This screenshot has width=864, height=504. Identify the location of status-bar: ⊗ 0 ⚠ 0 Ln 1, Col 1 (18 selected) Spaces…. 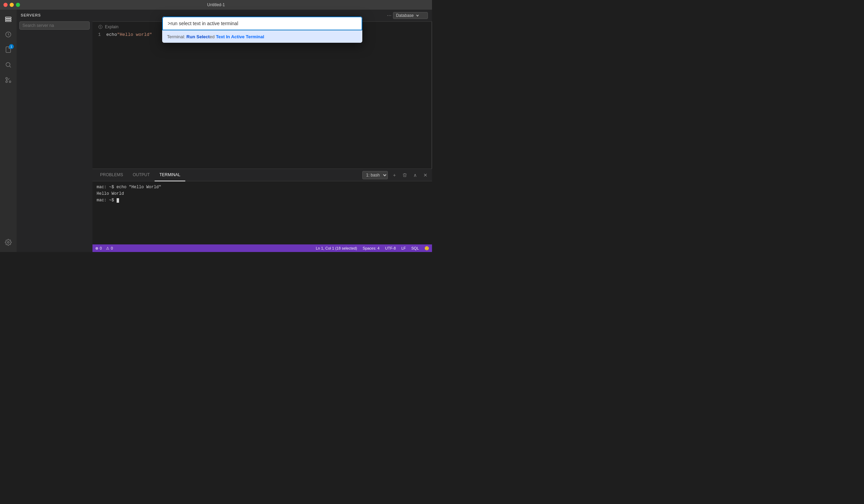
(262, 248).